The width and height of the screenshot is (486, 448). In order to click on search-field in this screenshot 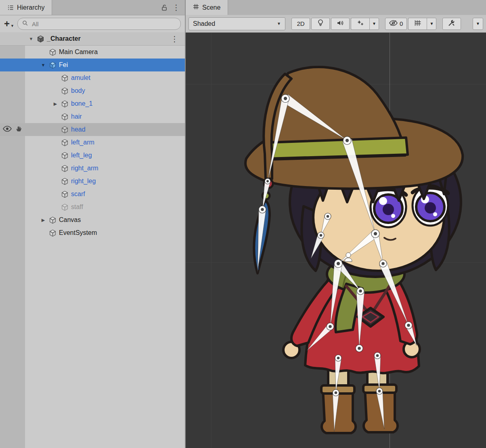, I will do `click(103, 24)`.